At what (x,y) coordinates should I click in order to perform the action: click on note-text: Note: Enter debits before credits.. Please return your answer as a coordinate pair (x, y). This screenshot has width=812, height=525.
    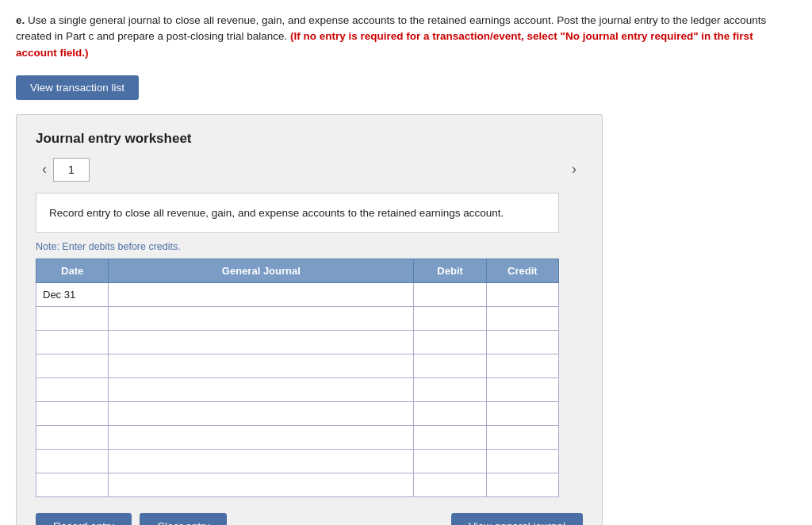
    Looking at the image, I should click on (309, 247).